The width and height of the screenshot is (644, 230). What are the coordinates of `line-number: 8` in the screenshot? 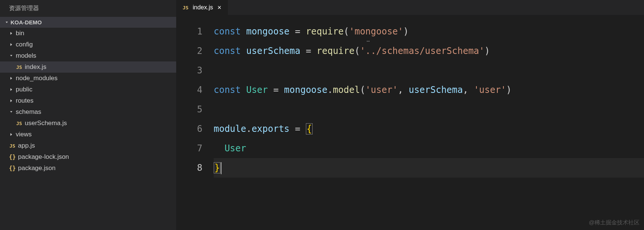 It's located at (189, 168).